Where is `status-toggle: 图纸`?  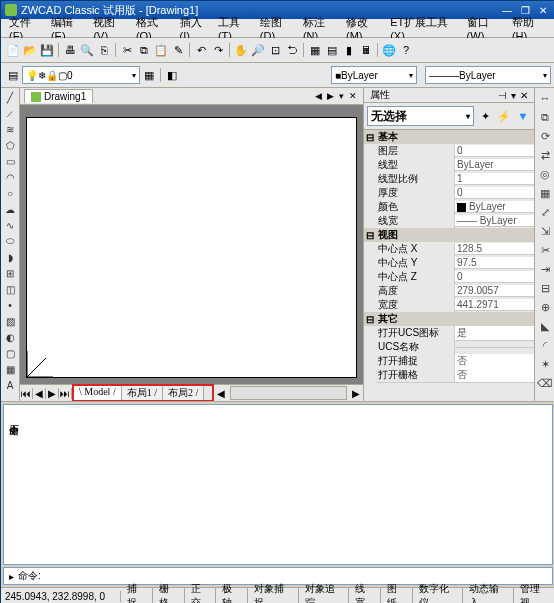 status-toggle: 图纸 is located at coordinates (397, 596).